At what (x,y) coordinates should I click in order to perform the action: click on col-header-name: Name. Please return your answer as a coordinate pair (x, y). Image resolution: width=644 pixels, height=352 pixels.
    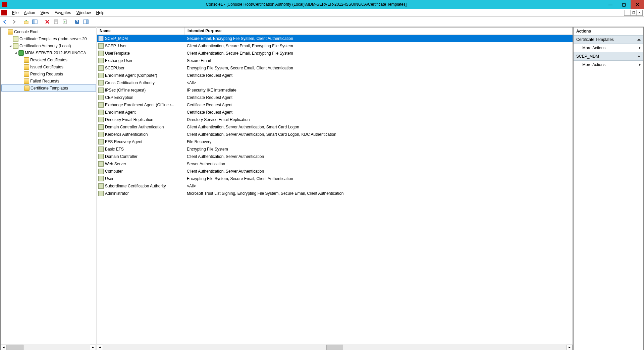
    Looking at the image, I should click on (141, 31).